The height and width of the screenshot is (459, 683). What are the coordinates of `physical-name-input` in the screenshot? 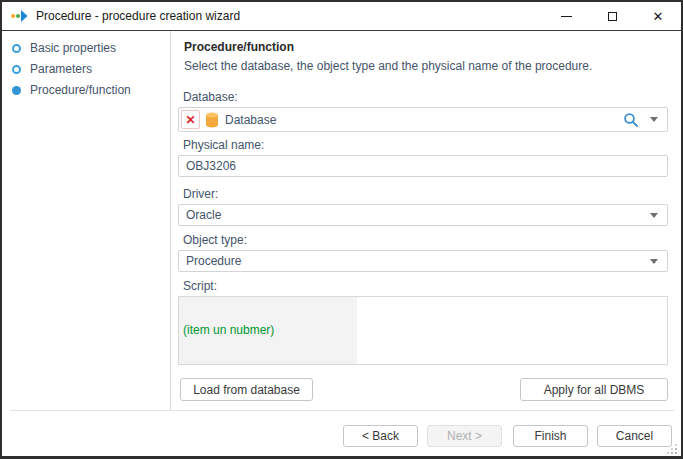 It's located at (423, 166).